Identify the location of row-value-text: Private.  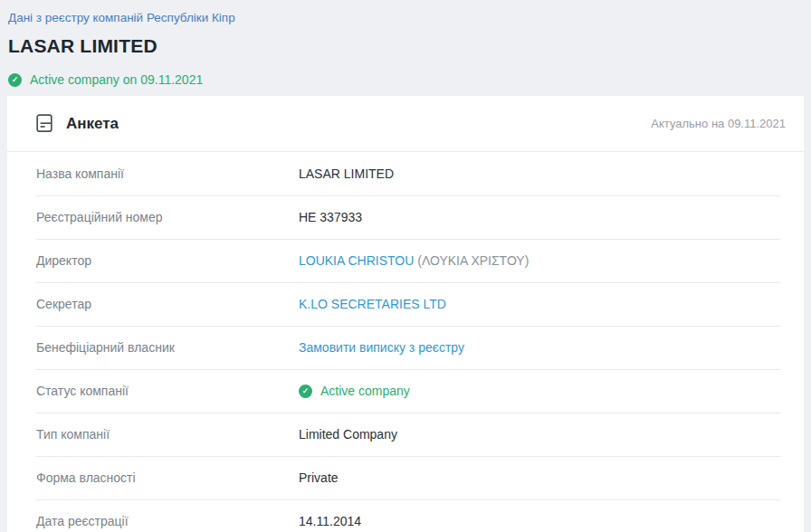
(319, 478).